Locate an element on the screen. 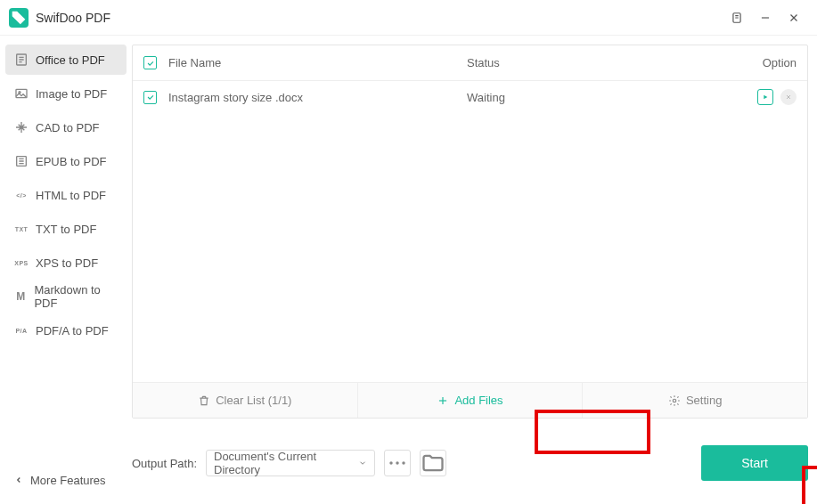 This screenshot has width=817, height=504. sidebar-item-label: Markdown to PDF is located at coordinates (76, 297).